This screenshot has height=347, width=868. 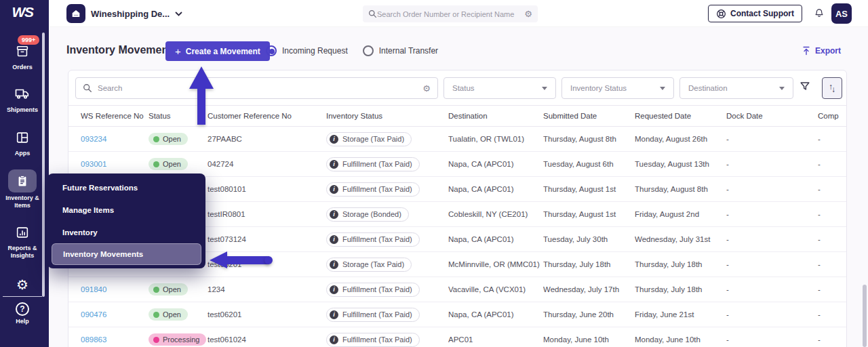 I want to click on radio-internal-transfer: Internal Transfer, so click(x=400, y=51).